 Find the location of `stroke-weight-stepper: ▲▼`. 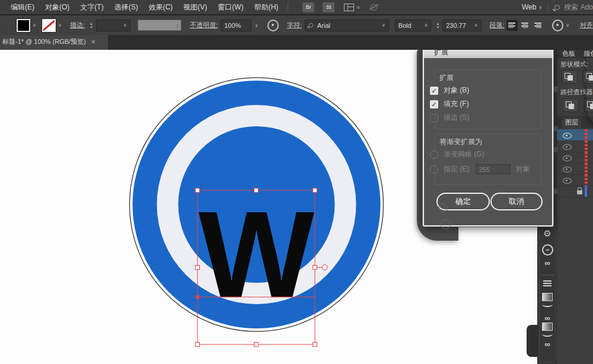

stroke-weight-stepper: ▲▼ is located at coordinates (91, 25).